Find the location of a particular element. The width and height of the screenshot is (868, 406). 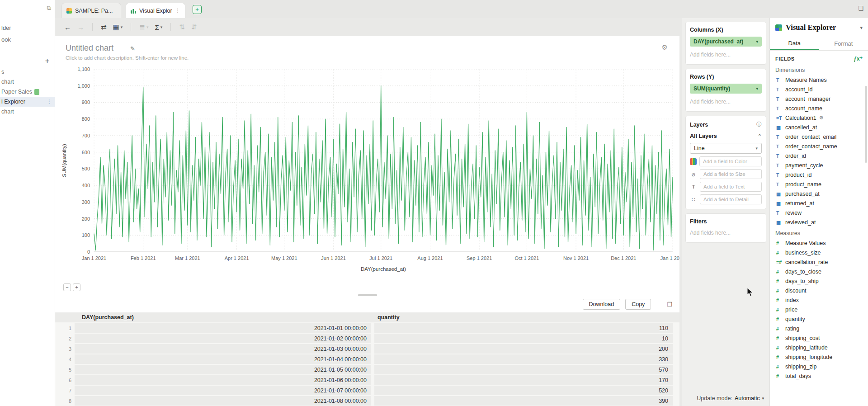

quantity-cell: 520 is located at coordinates (524, 391).